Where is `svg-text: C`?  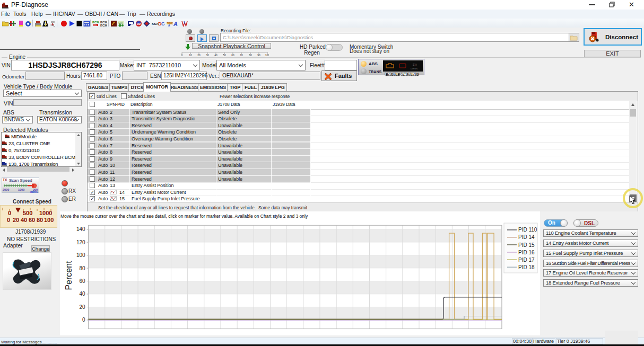
svg-text: C is located at coordinates (163, 24).